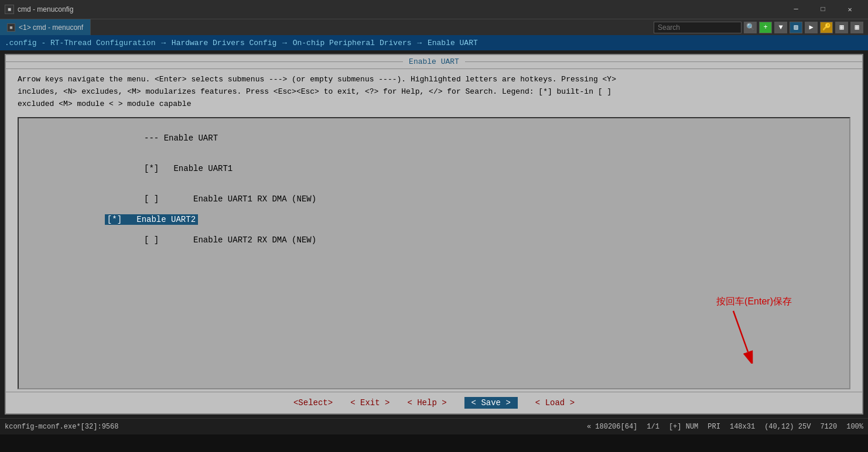 The image size is (868, 452). Describe the element at coordinates (39, 9) in the screenshot. I see `title-bar-left: ■ cmd - menuconfig` at that location.